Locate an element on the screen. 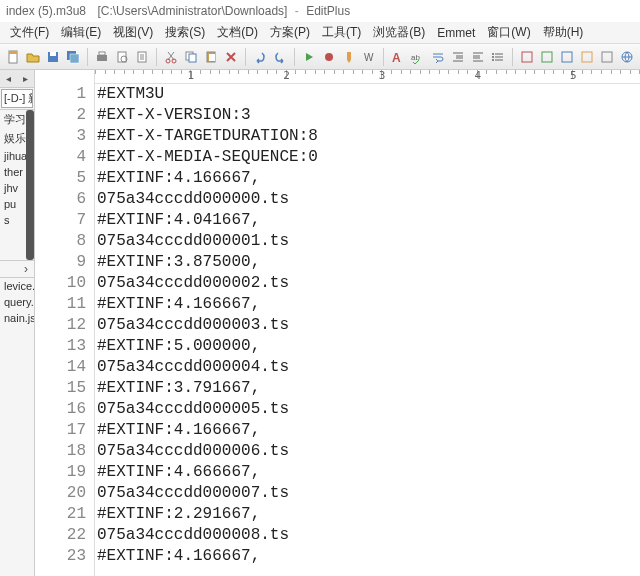 This screenshot has width=640, height=576. code-line: 075a34cccdd000005.ts is located at coordinates (368, 410).